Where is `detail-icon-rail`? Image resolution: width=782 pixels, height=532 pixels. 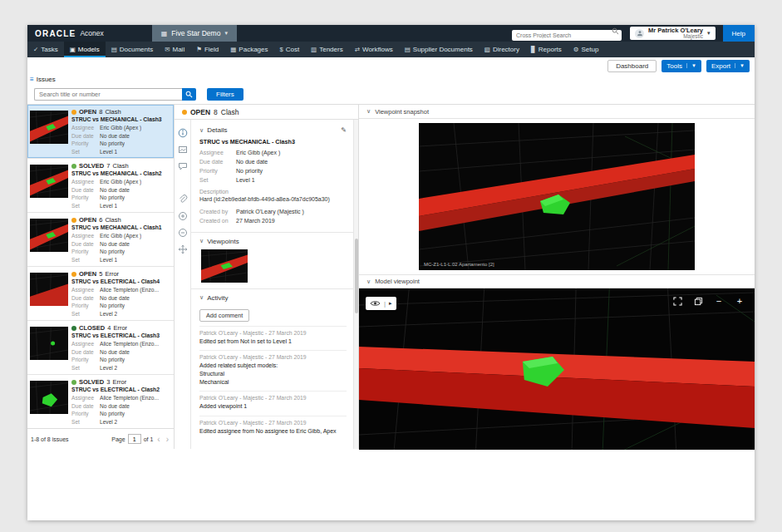 detail-icon-rail is located at coordinates (183, 284).